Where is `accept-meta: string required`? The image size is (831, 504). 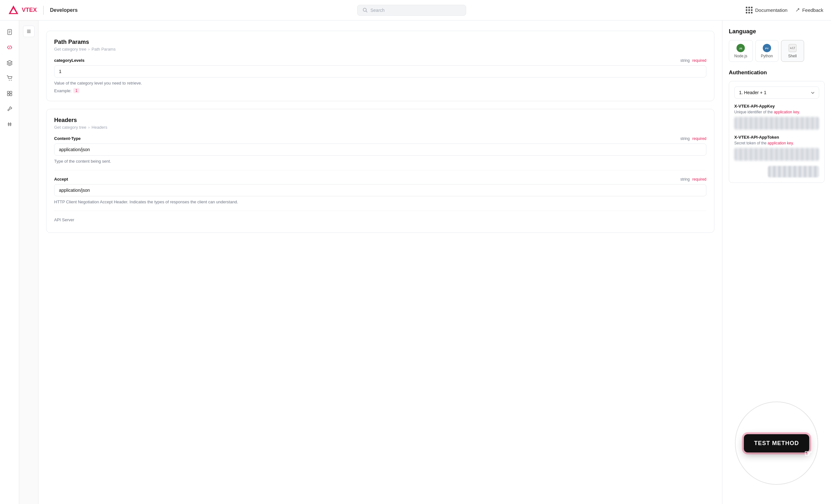 accept-meta: string required is located at coordinates (693, 179).